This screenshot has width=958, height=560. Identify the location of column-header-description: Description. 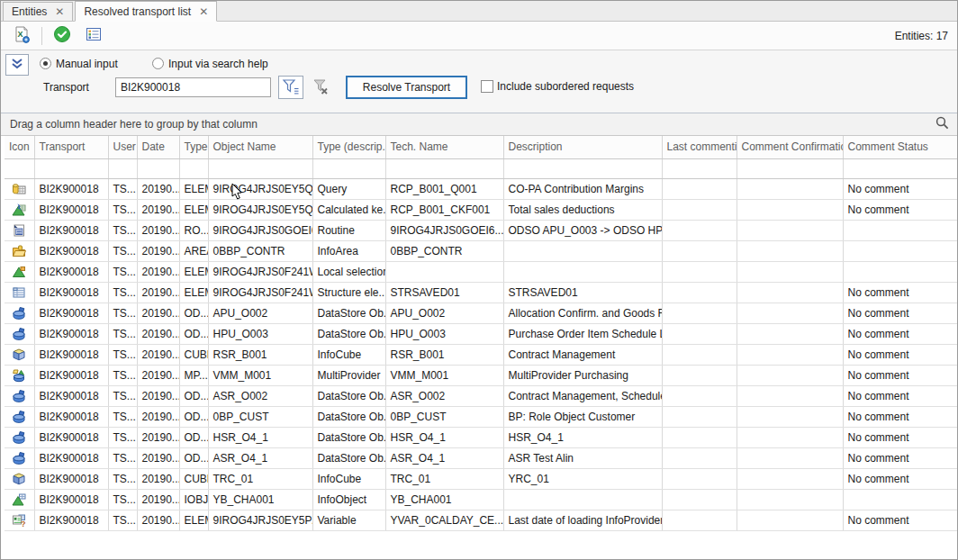
(583, 148).